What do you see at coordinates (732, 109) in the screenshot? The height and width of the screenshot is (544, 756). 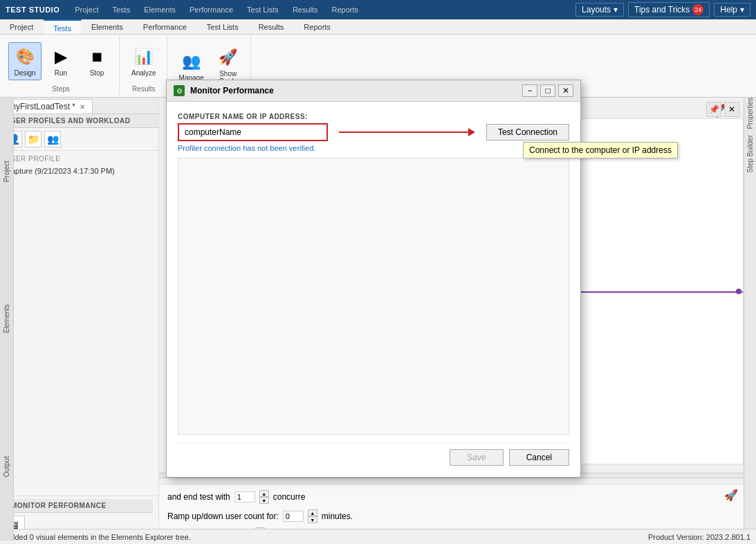 I see `close-panel-button: ✕` at bounding box center [732, 109].